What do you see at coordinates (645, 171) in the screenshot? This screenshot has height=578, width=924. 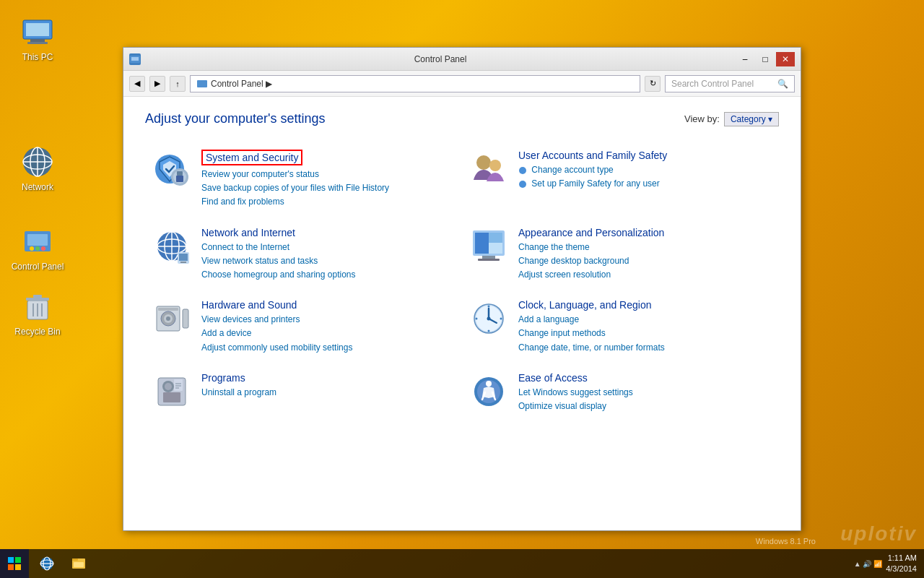 I see `user-accounts-link-1: Change account type` at bounding box center [645, 171].